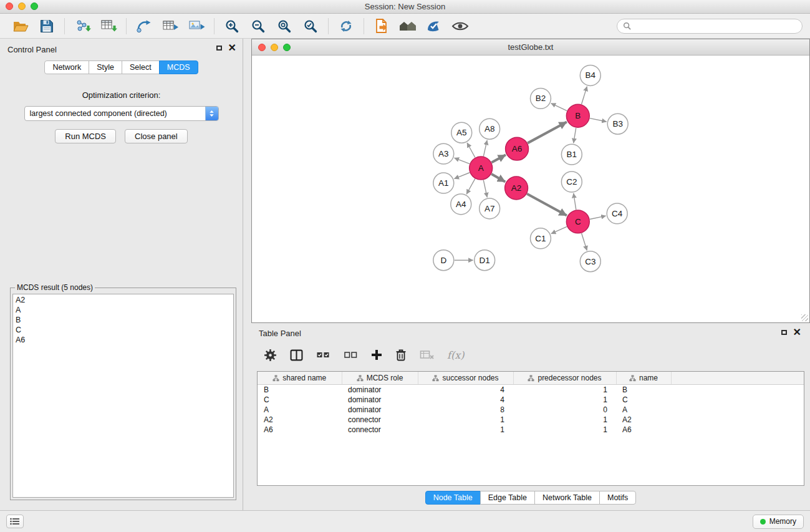 The width and height of the screenshot is (810, 532). What do you see at coordinates (123, 320) in the screenshot?
I see `mcds-result-item: B` at bounding box center [123, 320].